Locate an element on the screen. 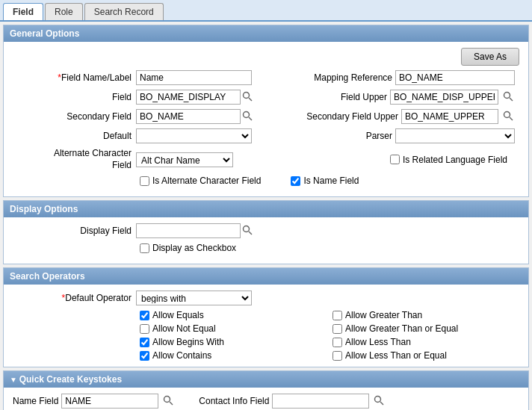  field-upper-search-icon is located at coordinates (509, 97).